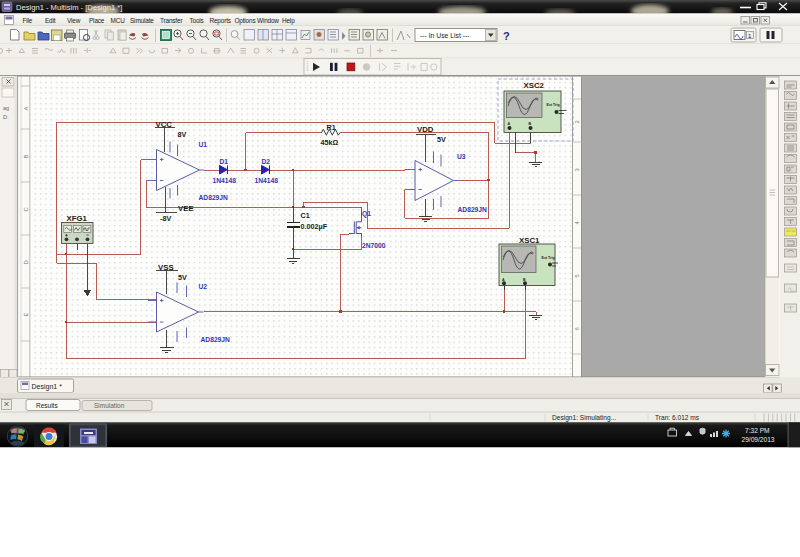 This screenshot has width=800, height=557. Describe the element at coordinates (678, 418) in the screenshot. I see `svg-text: Tran: 6.012 ms` at that location.